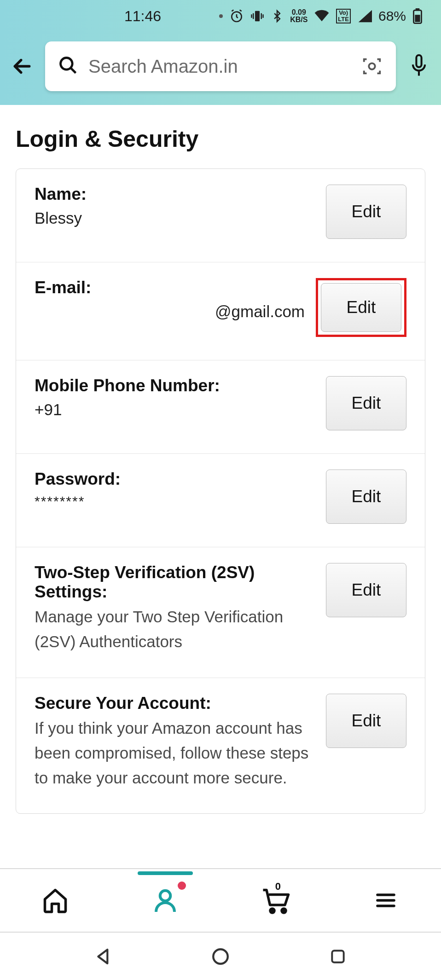 The width and height of the screenshot is (441, 980). What do you see at coordinates (220, 66) in the screenshot?
I see `search-box: Search Amazon.in` at bounding box center [220, 66].